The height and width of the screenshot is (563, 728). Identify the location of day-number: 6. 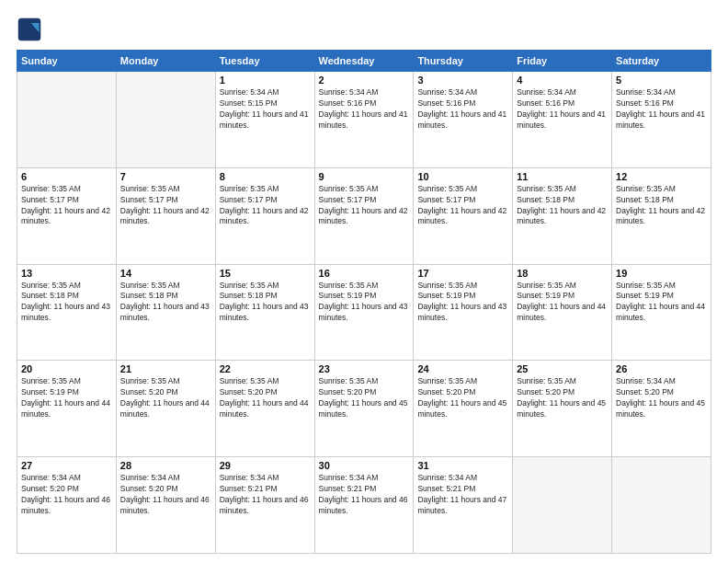
(66, 177).